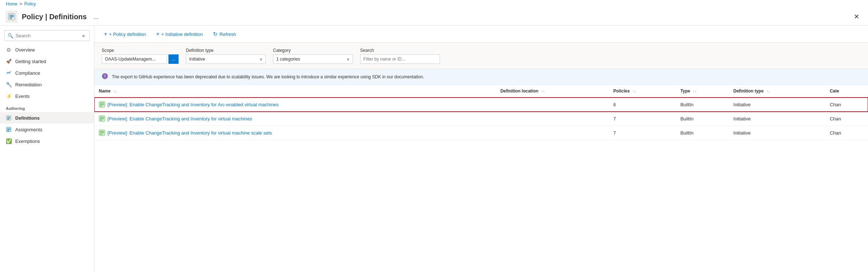  I want to click on col-definition-type: Definition type ↑↓, so click(777, 91).